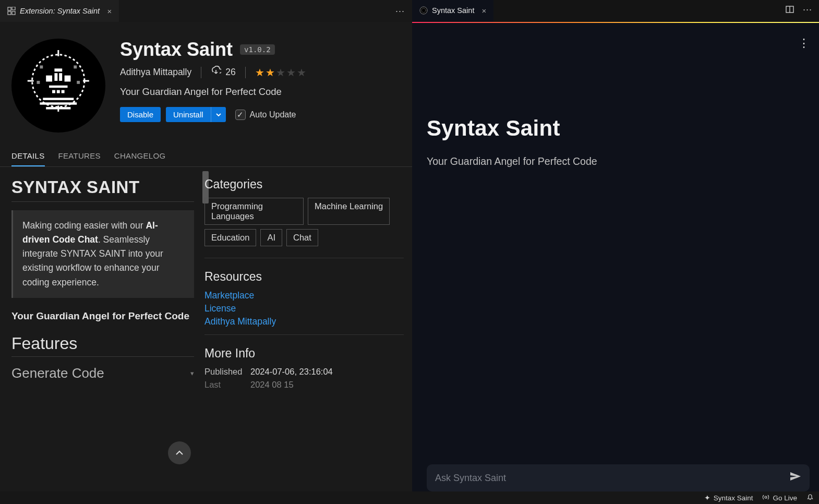 The image size is (819, 504). I want to click on right-tabbar: Syntax Saint × ···, so click(616, 11).